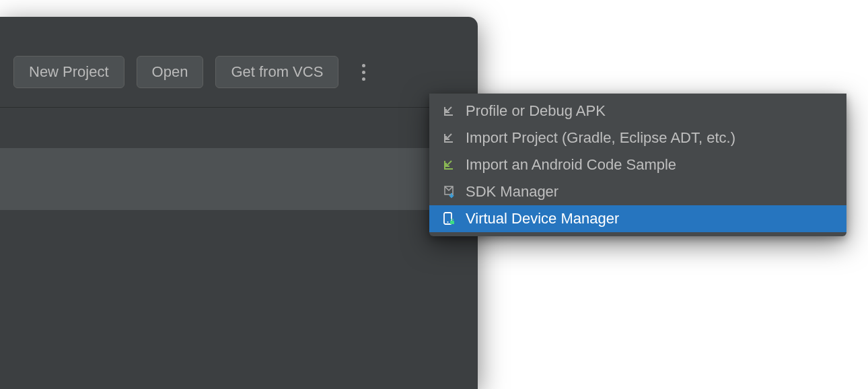 The height and width of the screenshot is (389, 868). I want to click on sub-panel, so click(239, 179).